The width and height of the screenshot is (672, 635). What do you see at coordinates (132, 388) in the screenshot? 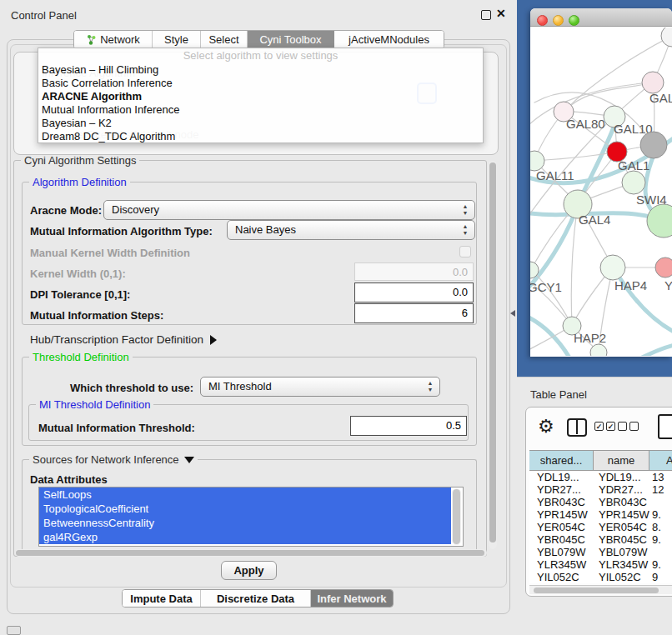
I see `which-threshold-label: Which threshold to use:` at bounding box center [132, 388].